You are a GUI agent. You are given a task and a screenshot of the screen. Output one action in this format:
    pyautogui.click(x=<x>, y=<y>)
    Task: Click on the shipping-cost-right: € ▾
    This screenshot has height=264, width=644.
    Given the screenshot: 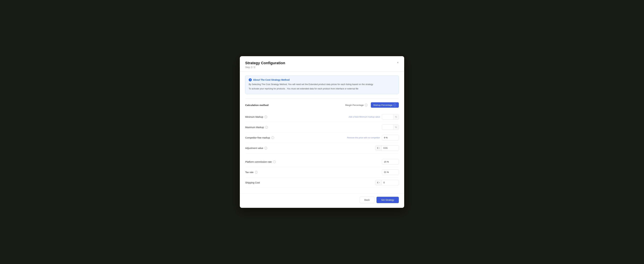 What is the action you would take?
    pyautogui.click(x=387, y=182)
    